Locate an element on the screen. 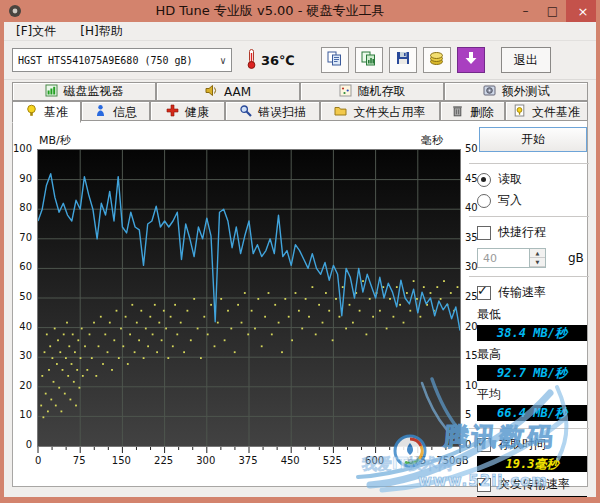 The width and height of the screenshot is (600, 503). random-access-icon is located at coordinates (346, 92).